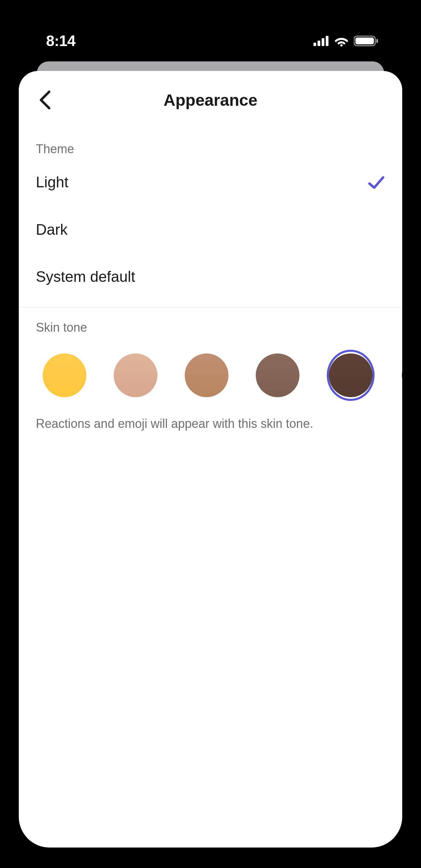 Image resolution: width=421 pixels, height=868 pixels. Describe the element at coordinates (52, 230) in the screenshot. I see `theme-option-label: Dark` at that location.